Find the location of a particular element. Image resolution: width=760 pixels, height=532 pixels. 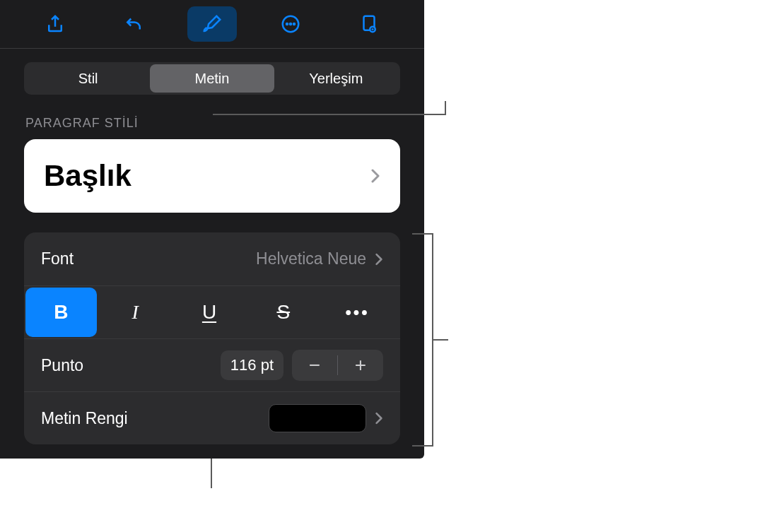

more-circle-icon is located at coordinates (291, 24).